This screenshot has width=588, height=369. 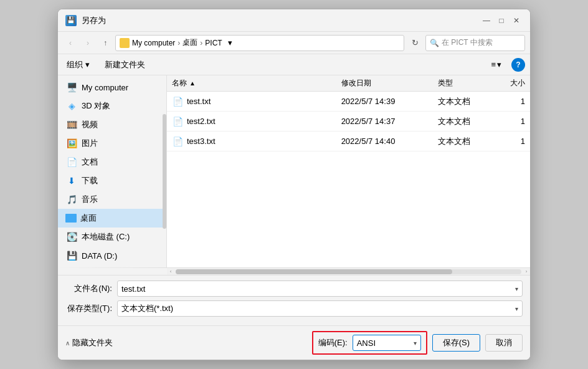 What do you see at coordinates (501, 21) in the screenshot?
I see `window-controls: — □ ✕` at bounding box center [501, 21].